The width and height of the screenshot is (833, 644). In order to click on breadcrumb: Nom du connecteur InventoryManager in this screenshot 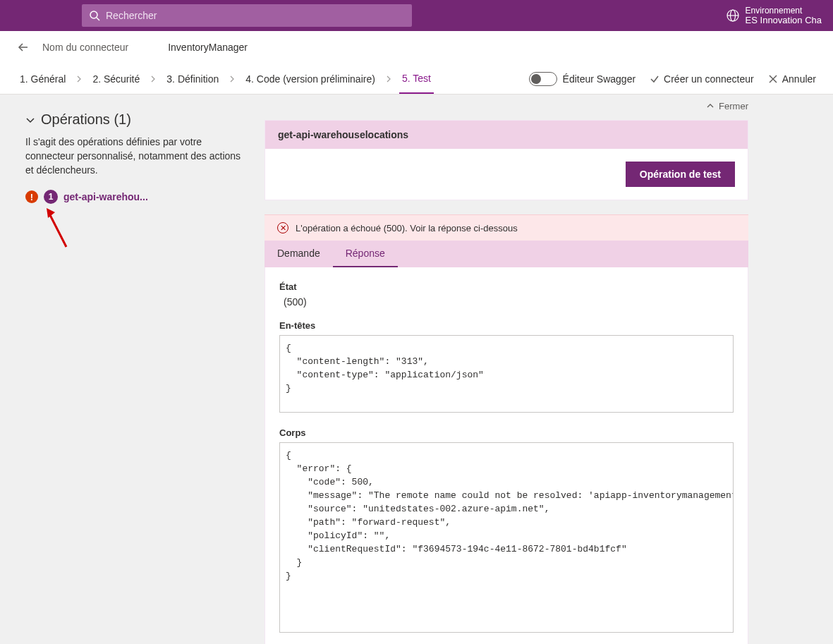, I will do `click(416, 47)`.